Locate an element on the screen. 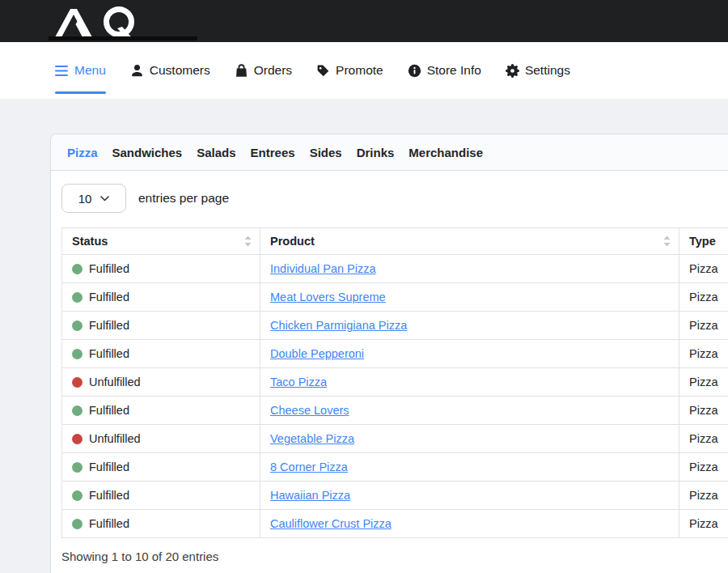 Image resolution: width=728 pixels, height=573 pixels. table-header-row: Status Product Type is located at coordinates (395, 241).